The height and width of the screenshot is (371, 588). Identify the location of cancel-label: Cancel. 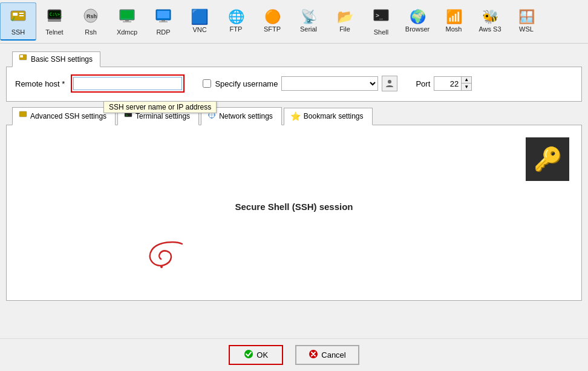
(333, 355).